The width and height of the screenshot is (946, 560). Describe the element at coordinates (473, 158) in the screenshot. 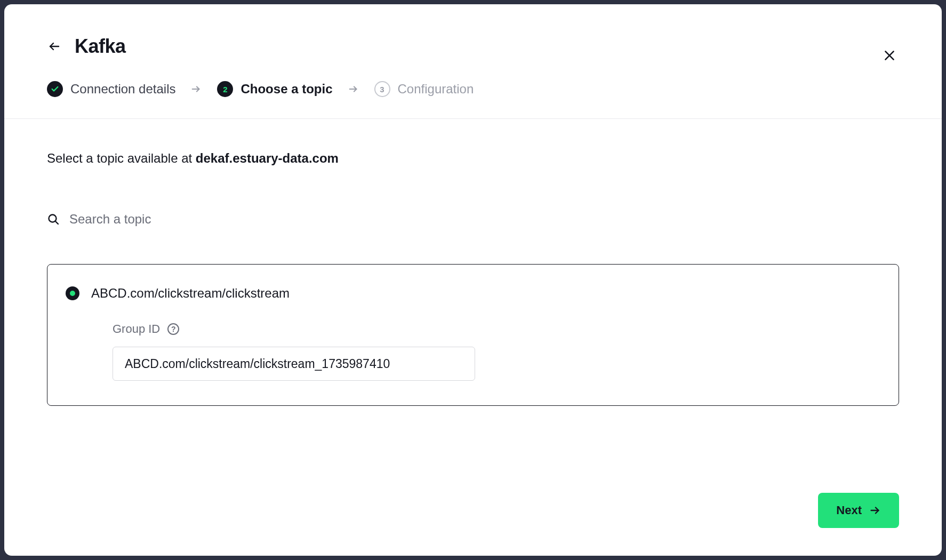

I see `instruction-text: Select a topic available at dekaf.estuar…` at that location.